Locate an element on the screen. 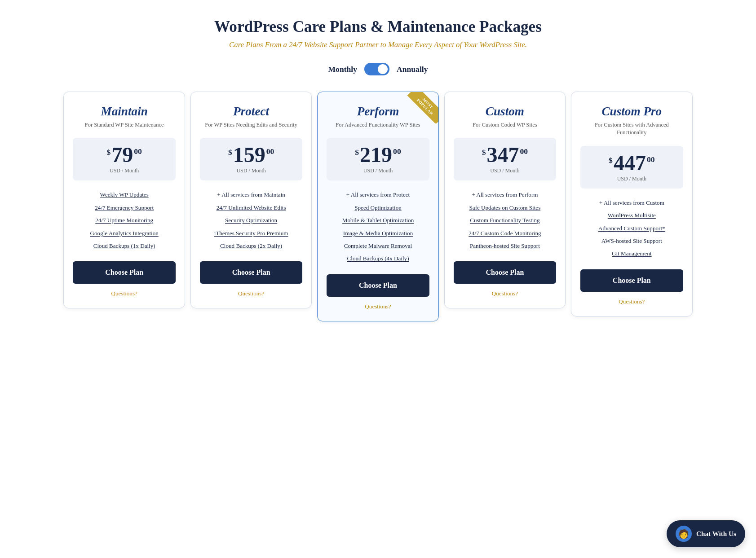  price-amount: 347 is located at coordinates (503, 155).